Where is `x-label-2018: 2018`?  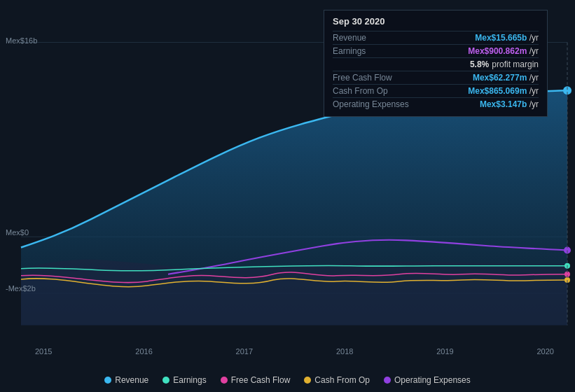 x-label-2018: 2018 is located at coordinates (345, 351).